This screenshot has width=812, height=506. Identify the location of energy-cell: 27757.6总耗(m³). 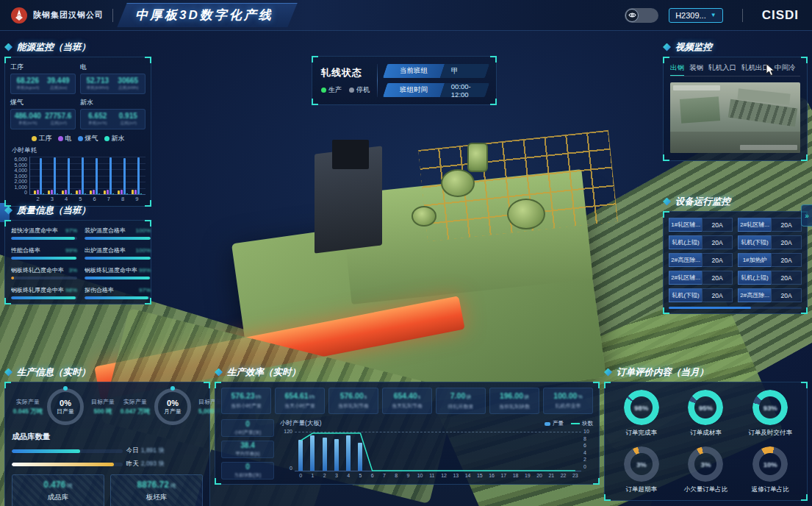
(59, 119).